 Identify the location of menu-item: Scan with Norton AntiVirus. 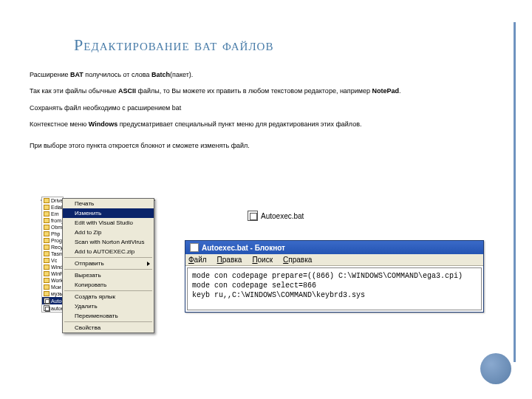
(108, 242).